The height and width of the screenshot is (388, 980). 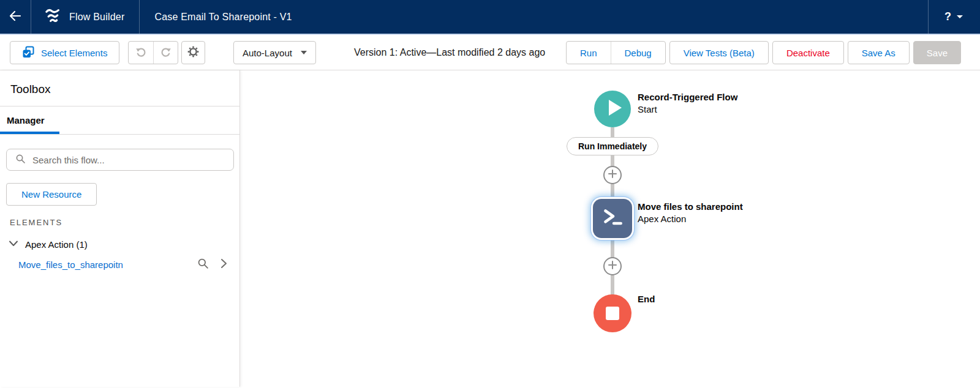 I want to click on run-debug-group: Run Debug, so click(x=616, y=53).